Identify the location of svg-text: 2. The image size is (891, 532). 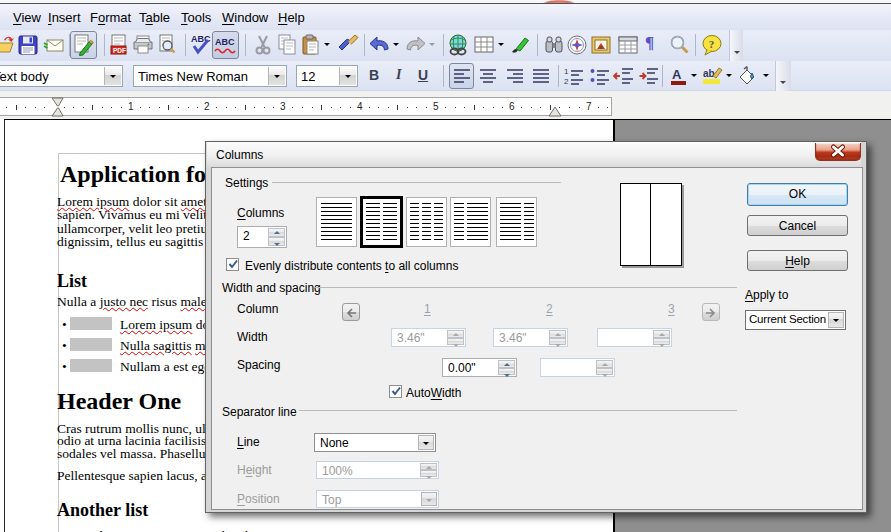
(566, 82).